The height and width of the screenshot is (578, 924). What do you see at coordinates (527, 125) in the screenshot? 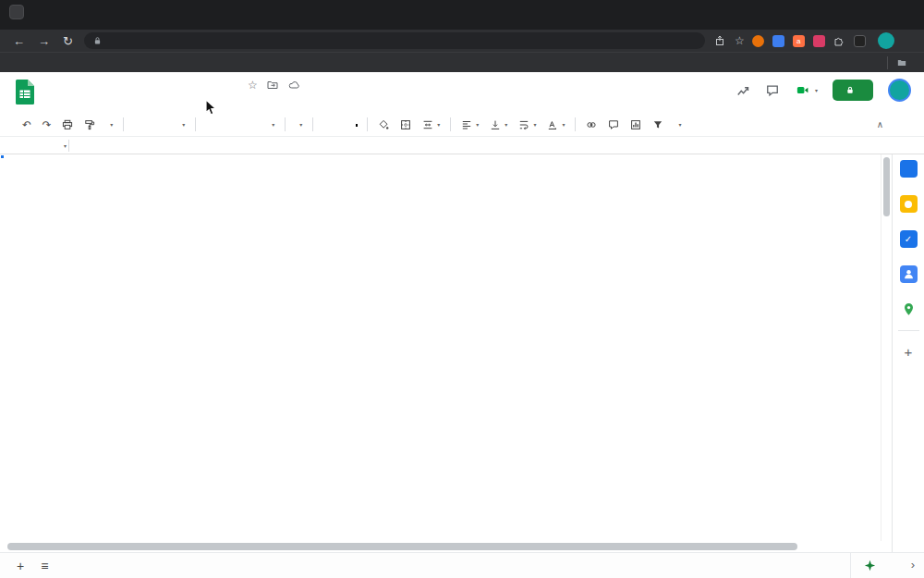
I see `text-wrap-button: ▾` at bounding box center [527, 125].